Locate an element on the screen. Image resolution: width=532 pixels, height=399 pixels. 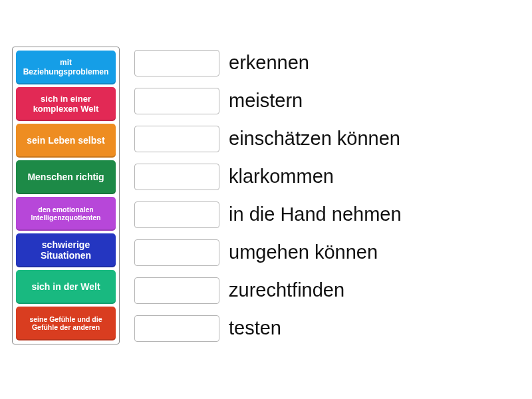
draggable-tile: den emotionalen Intelligenzquotienten is located at coordinates (66, 214).